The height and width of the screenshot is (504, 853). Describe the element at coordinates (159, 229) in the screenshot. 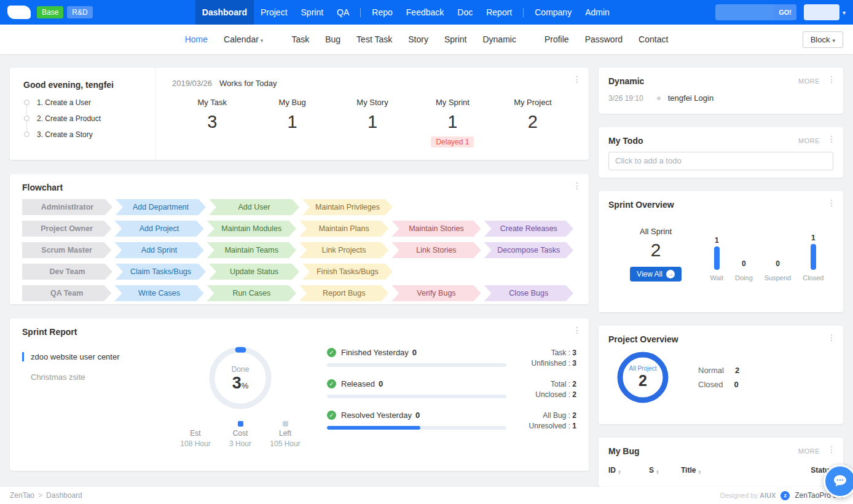

I see `flow-step: Add Project` at that location.